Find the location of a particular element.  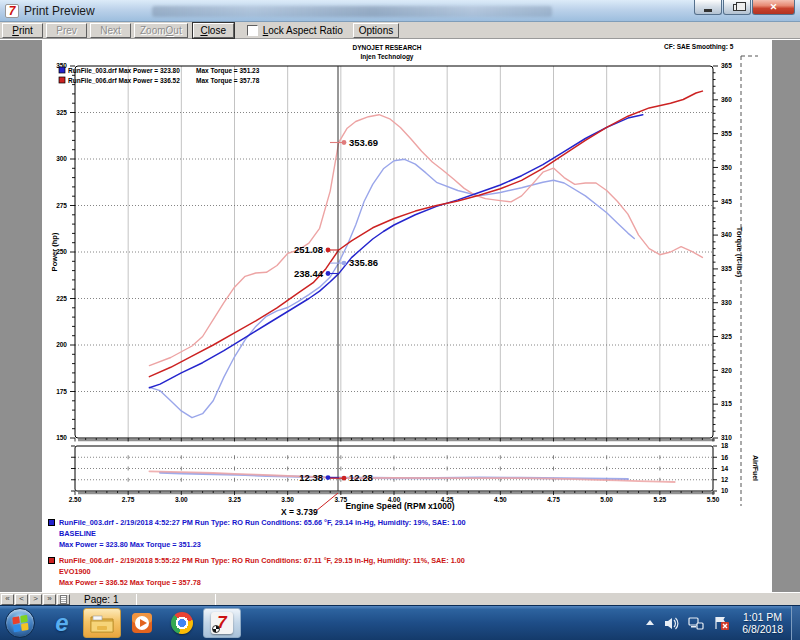

callout-value: 251.08 is located at coordinates (308, 250).